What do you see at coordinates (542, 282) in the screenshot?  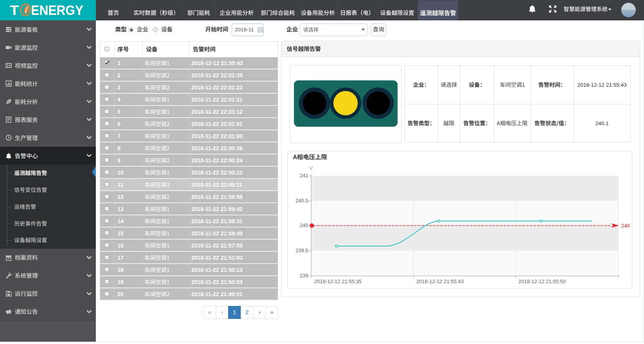 I see `svg-text: 2018-12-12 21:55:50` at bounding box center [542, 282].